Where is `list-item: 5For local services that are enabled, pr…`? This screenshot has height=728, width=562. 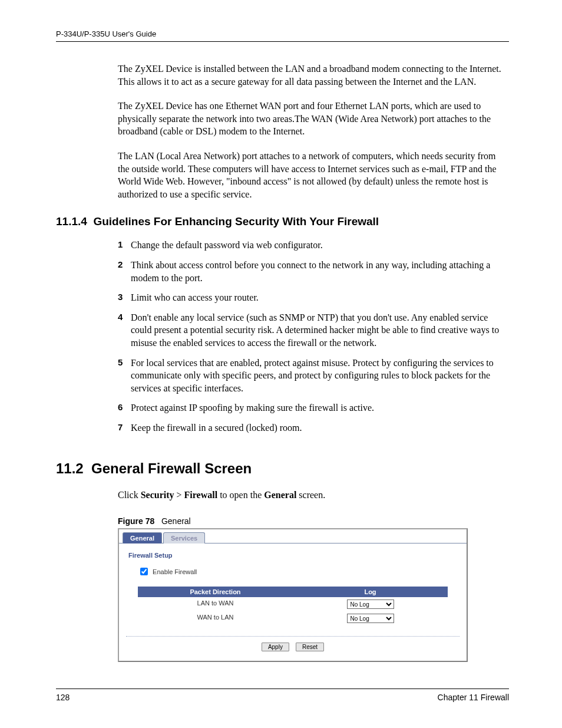 list-item: 5For local services that are enabled, pr… is located at coordinates (313, 376).